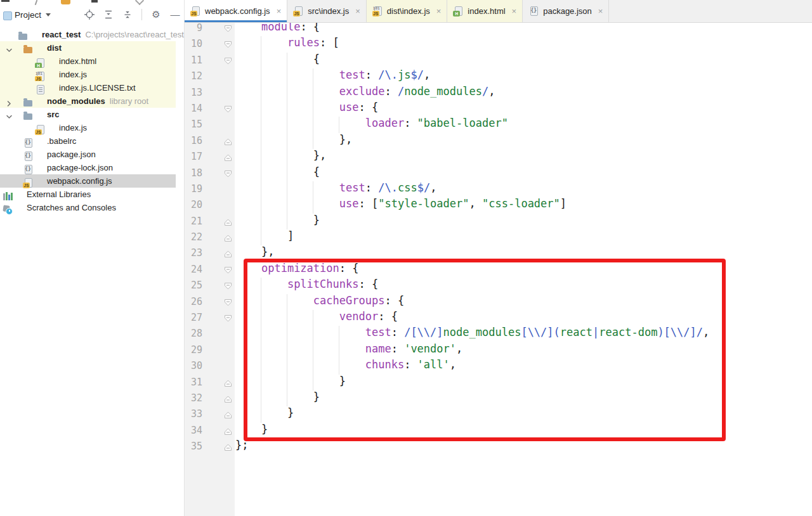  What do you see at coordinates (523, 285) in the screenshot?
I see `code-line: splitChunks: {` at bounding box center [523, 285].